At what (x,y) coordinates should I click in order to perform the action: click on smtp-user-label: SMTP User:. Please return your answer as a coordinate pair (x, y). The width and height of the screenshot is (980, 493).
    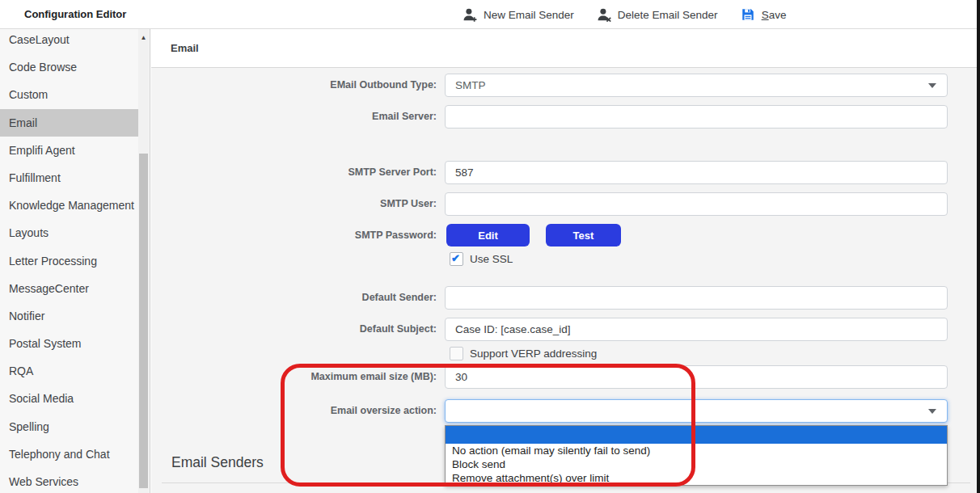
    Looking at the image, I should click on (294, 204).